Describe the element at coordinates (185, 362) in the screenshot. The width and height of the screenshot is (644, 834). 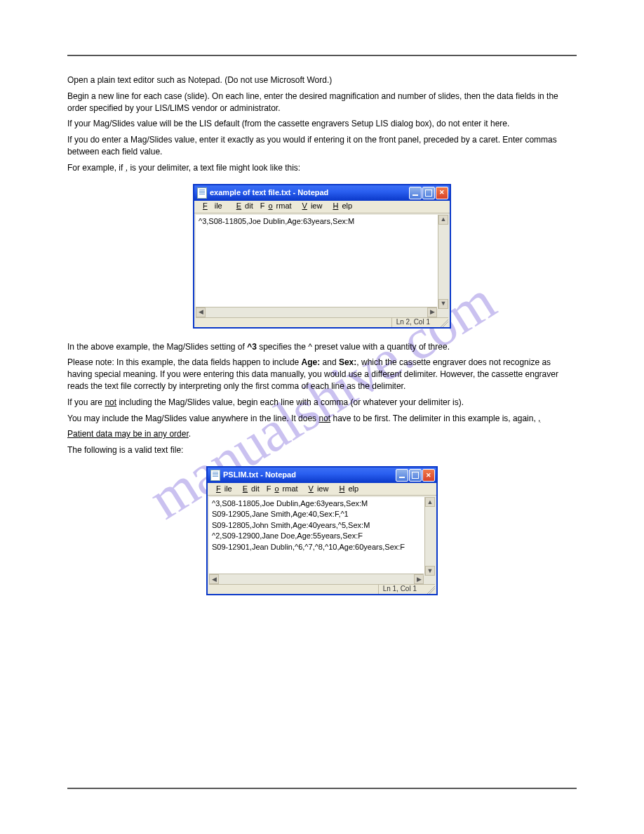
I see `para-7a: Please note: In this example, the data f…` at that location.